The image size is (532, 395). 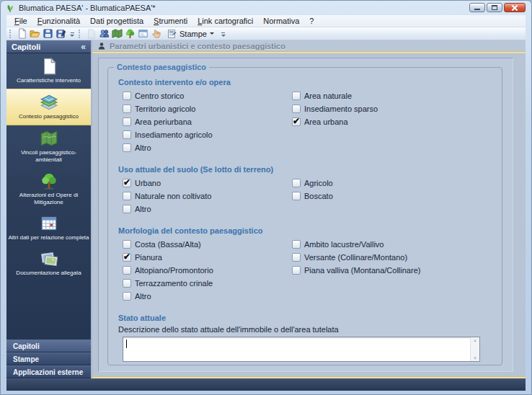 I want to click on sidebar-header-label: Capitoli, so click(x=26, y=47).